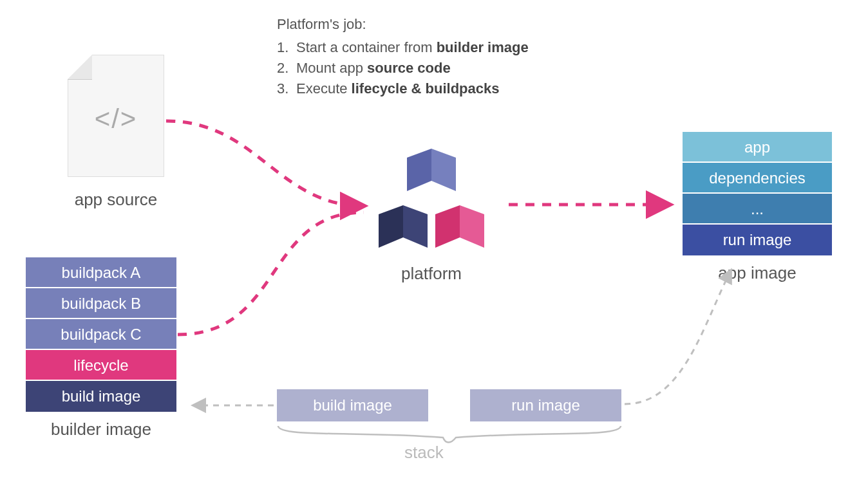  I want to click on platform-job-step: 2.Mount app source code, so click(403, 68).